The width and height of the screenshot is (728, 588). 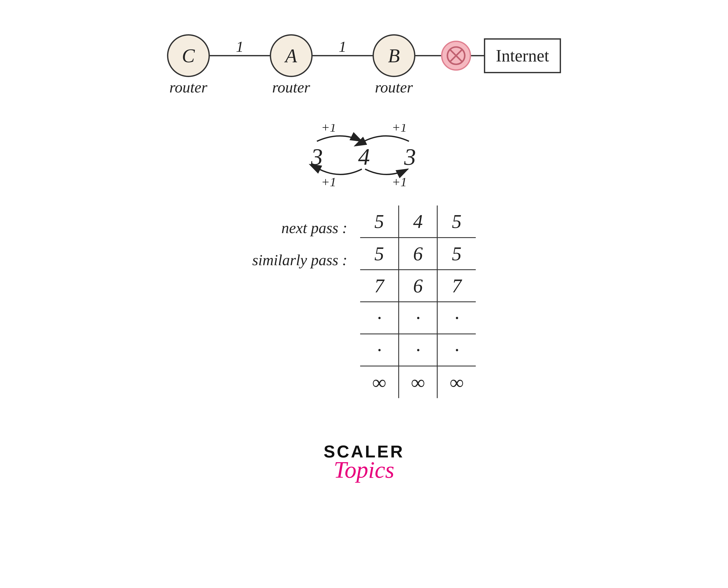 What do you see at coordinates (302, 260) in the screenshot?
I see `label-similarly-pass: similarly pass :` at bounding box center [302, 260].